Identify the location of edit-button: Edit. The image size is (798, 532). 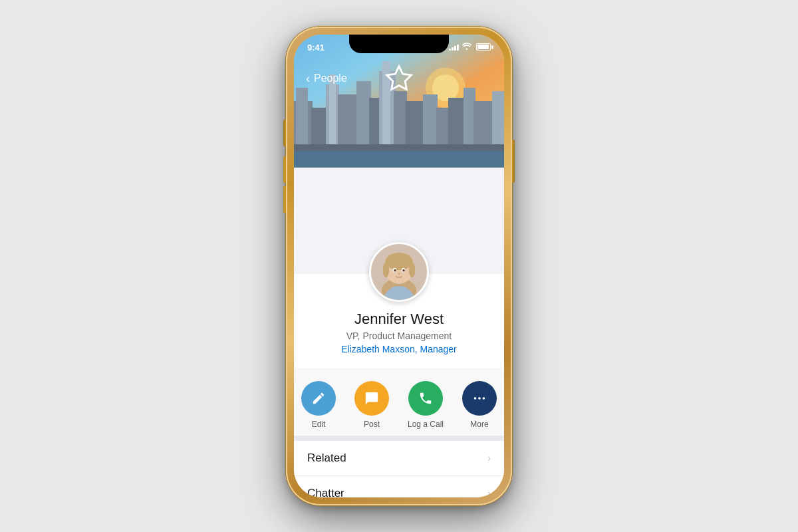
(319, 405).